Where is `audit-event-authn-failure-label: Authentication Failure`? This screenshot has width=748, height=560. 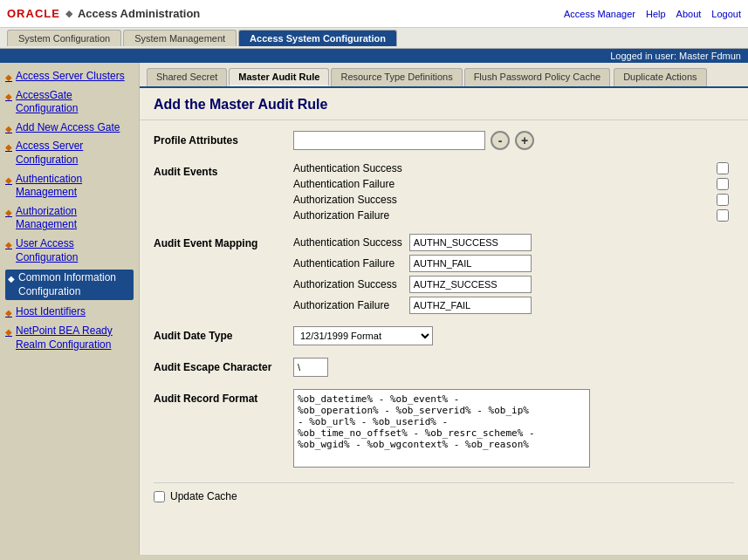
audit-event-authn-failure-label: Authentication Failure is located at coordinates (501, 184).